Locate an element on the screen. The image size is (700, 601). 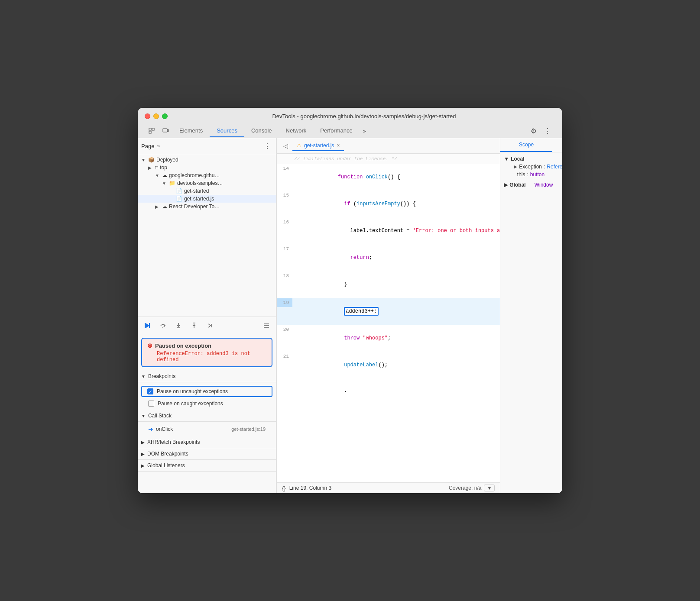
resume-button is located at coordinates (147, 326).